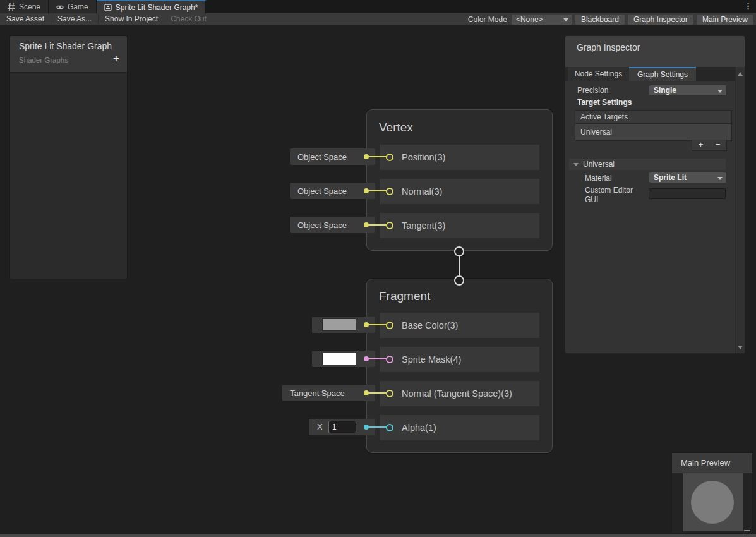 The height and width of the screenshot is (537, 756). What do you see at coordinates (66, 46) in the screenshot?
I see `blackboard-title: Sprite Lit Shader Graph` at bounding box center [66, 46].